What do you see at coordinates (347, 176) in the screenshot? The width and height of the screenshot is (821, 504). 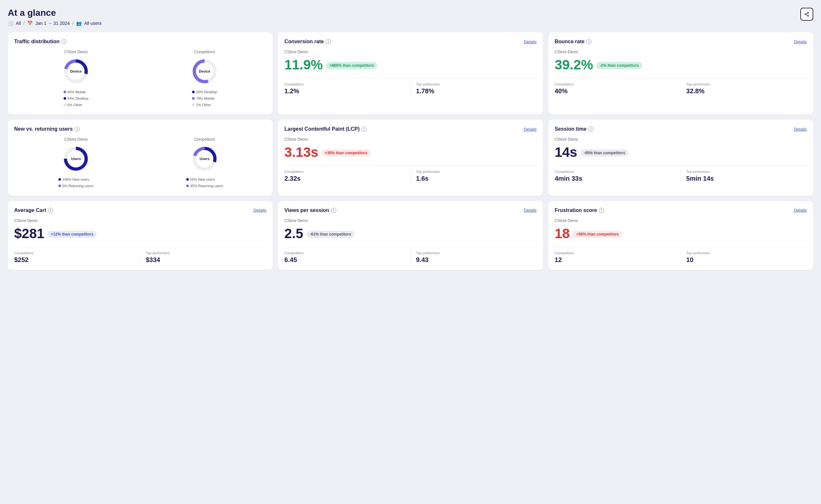 I see `lcp-competitors: Competitors 2.32s` at bounding box center [347, 176].